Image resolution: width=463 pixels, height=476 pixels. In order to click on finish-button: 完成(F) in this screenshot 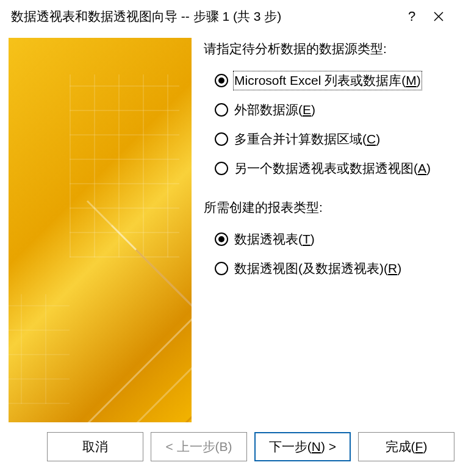, I will do `click(406, 447)`.